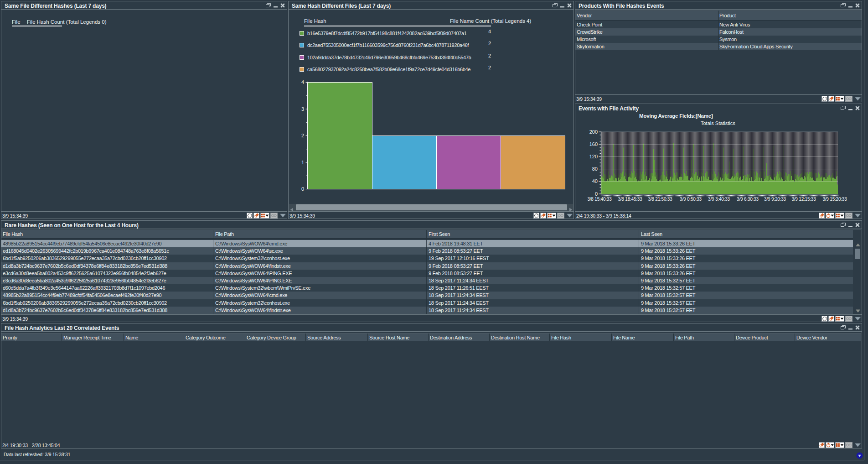  What do you see at coordinates (748, 199) in the screenshot?
I see `svg-text: 3/9 6:30:33` at bounding box center [748, 199].